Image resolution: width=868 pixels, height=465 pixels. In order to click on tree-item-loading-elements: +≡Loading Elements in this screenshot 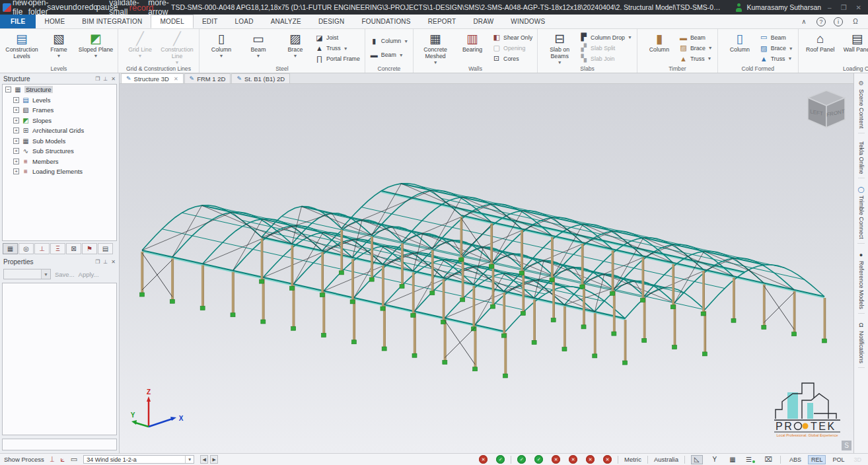, I will do `click(65, 172)`.